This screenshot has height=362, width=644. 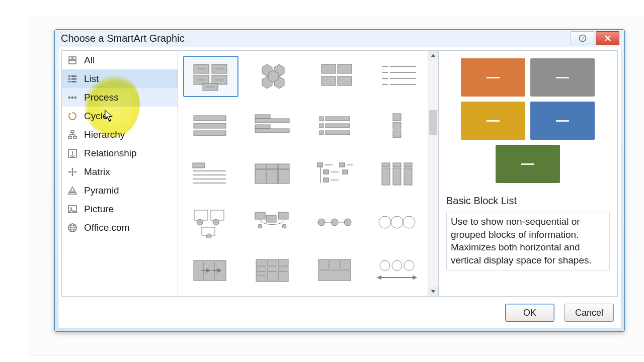 What do you see at coordinates (530, 313) in the screenshot?
I see `ok-button: OK` at bounding box center [530, 313].